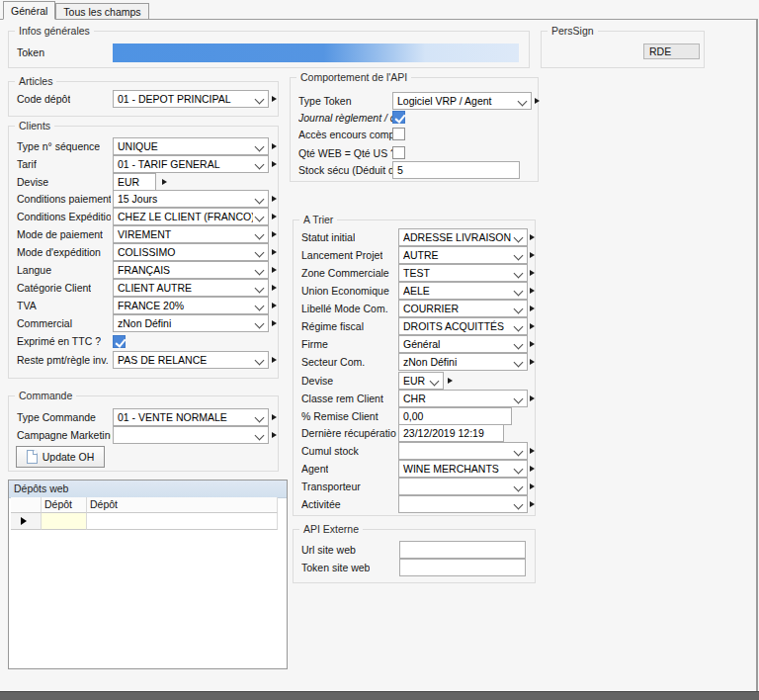 The width and height of the screenshot is (759, 700). What do you see at coordinates (463, 344) in the screenshot?
I see `firme-select: Général` at bounding box center [463, 344].